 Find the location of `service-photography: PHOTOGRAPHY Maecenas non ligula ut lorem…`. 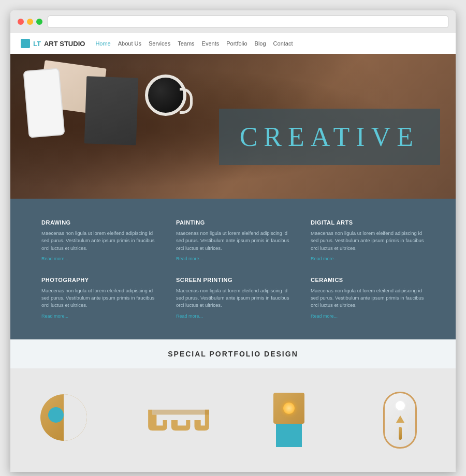

service-photography: PHOTOGRAPHY Maecenas non ligula ut lorem… is located at coordinates (98, 298).